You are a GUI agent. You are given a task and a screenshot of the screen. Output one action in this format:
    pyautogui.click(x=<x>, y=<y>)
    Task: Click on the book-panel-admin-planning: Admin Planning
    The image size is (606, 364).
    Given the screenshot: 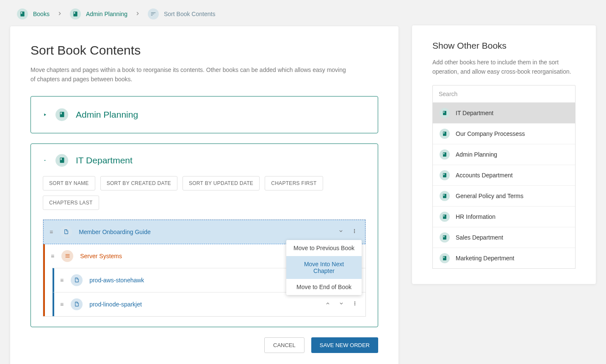 What is the action you would take?
    pyautogui.click(x=204, y=115)
    